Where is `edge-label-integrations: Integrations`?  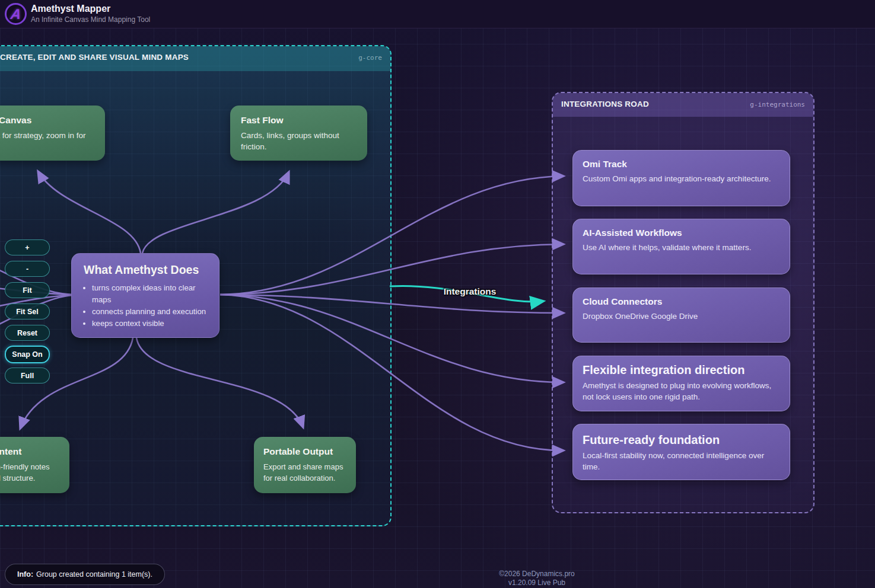 edge-label-integrations: Integrations is located at coordinates (470, 292).